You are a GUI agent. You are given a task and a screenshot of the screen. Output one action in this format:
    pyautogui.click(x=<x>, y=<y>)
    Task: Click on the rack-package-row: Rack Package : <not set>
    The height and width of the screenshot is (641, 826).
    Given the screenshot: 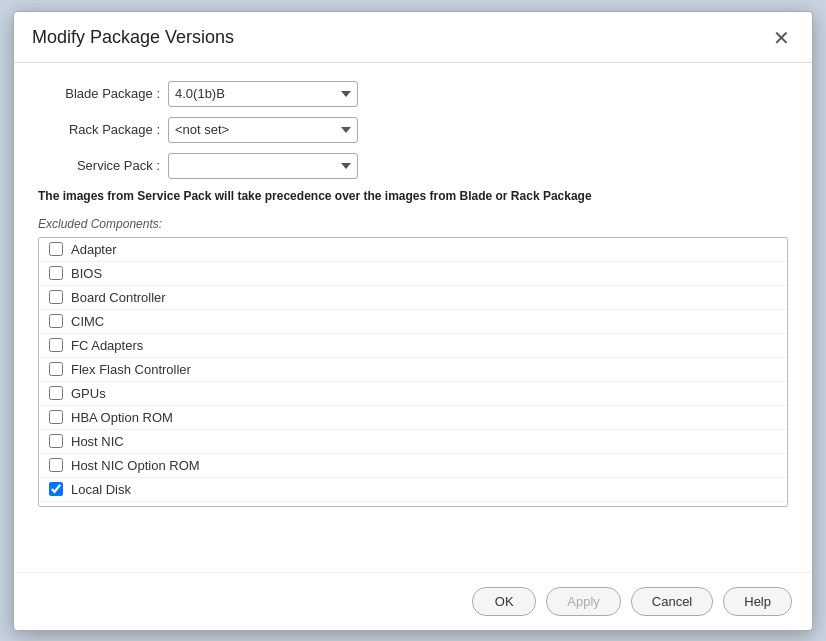 What is the action you would take?
    pyautogui.click(x=413, y=130)
    